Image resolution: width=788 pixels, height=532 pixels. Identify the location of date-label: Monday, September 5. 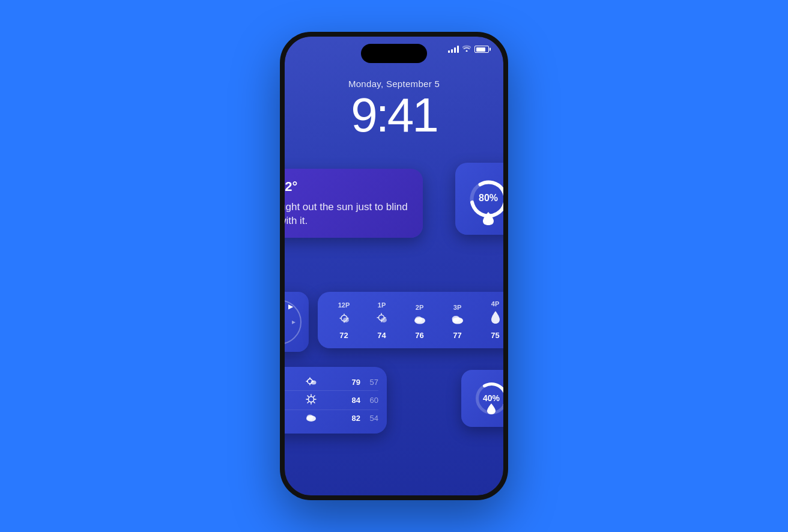
(394, 84).